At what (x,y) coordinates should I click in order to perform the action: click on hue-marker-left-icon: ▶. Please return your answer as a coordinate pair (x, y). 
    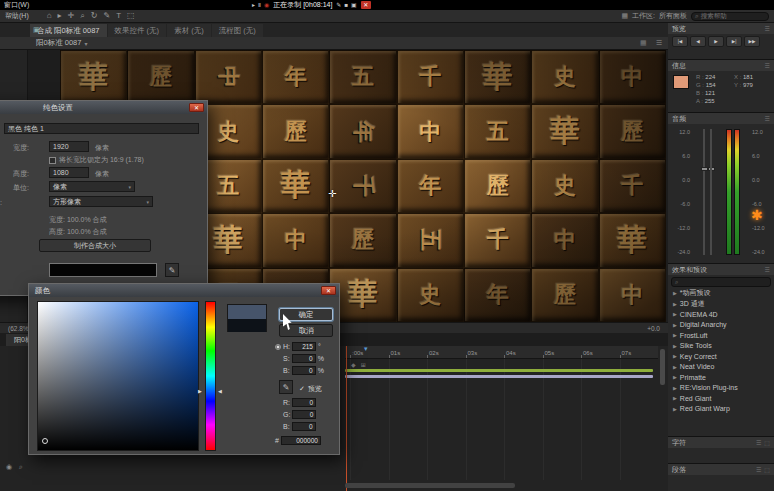
    Looking at the image, I should click on (200, 391).